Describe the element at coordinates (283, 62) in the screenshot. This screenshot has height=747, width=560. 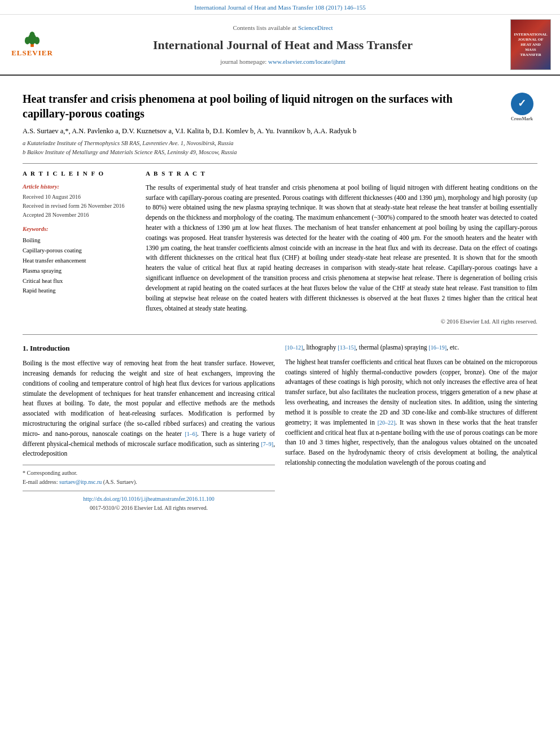
I see `journal-homepage: journal homepage: www.elsevier.com/locat…` at that location.